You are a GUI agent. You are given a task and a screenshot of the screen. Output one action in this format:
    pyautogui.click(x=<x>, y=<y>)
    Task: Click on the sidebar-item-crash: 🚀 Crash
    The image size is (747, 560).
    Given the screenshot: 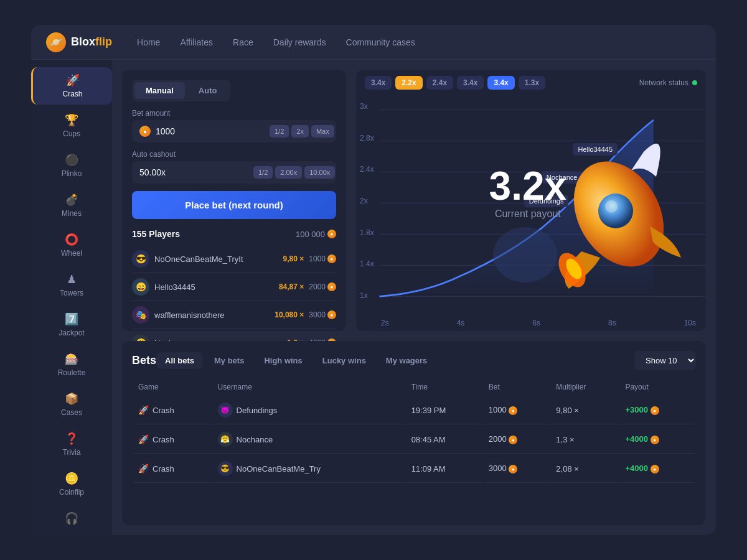 What is the action you would take?
    pyautogui.click(x=72, y=86)
    